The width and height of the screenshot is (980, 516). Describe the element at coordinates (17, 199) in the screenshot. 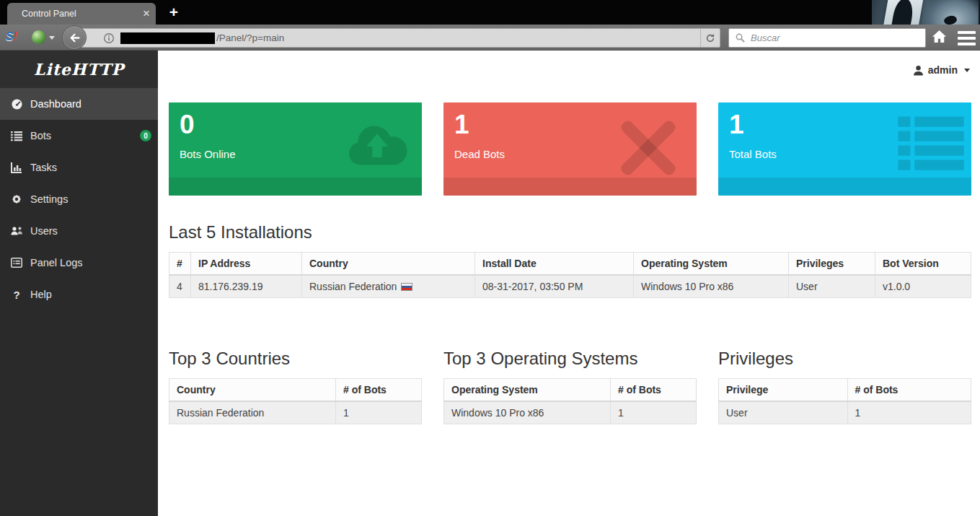

I see `gear-icon` at that location.